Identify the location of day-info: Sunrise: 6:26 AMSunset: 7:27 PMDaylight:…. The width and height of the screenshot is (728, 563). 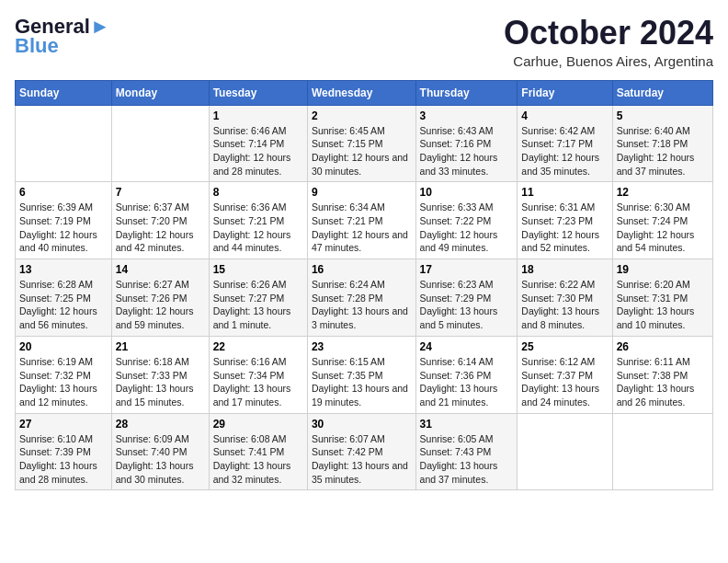
(258, 305).